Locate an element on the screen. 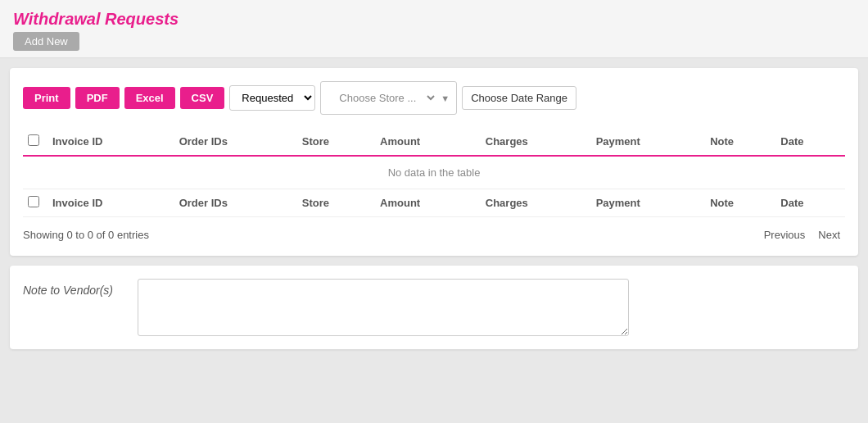 This screenshot has height=423, width=868. add-new-button: Add New is located at coordinates (46, 41).